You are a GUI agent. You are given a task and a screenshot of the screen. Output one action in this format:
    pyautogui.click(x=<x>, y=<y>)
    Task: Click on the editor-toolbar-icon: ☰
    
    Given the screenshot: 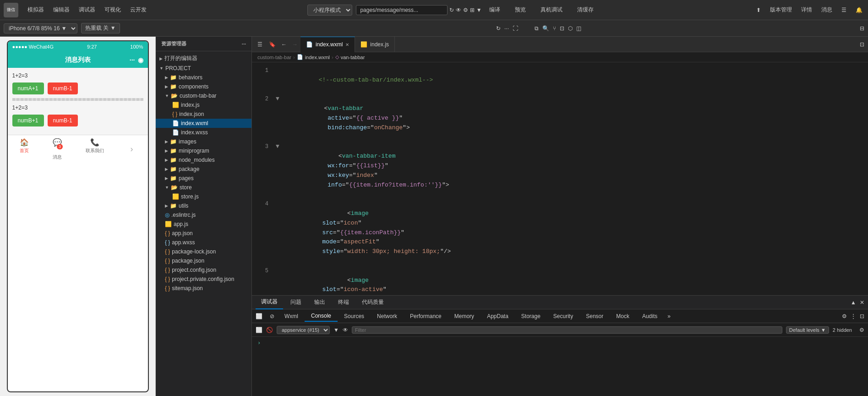 What is the action you would take?
    pyautogui.click(x=260, y=44)
    